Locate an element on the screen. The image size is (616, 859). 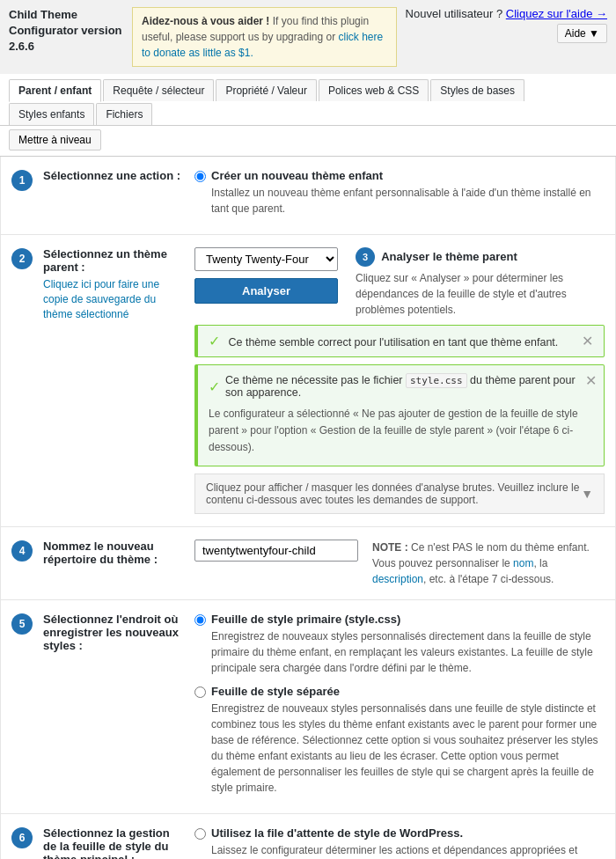
step5-option2-desc: Enregistrez de nouveaux styles personnal… is located at coordinates (408, 748).